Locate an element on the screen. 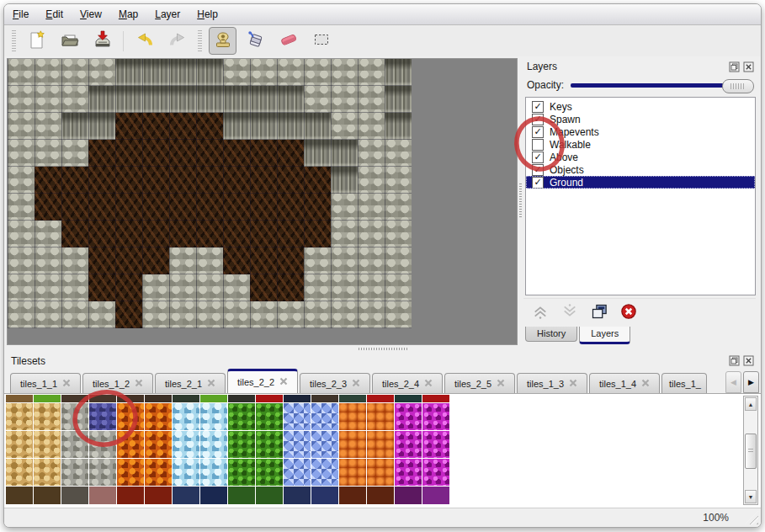 The height and width of the screenshot is (532, 765). scrollbar-track is located at coordinates (751, 450).